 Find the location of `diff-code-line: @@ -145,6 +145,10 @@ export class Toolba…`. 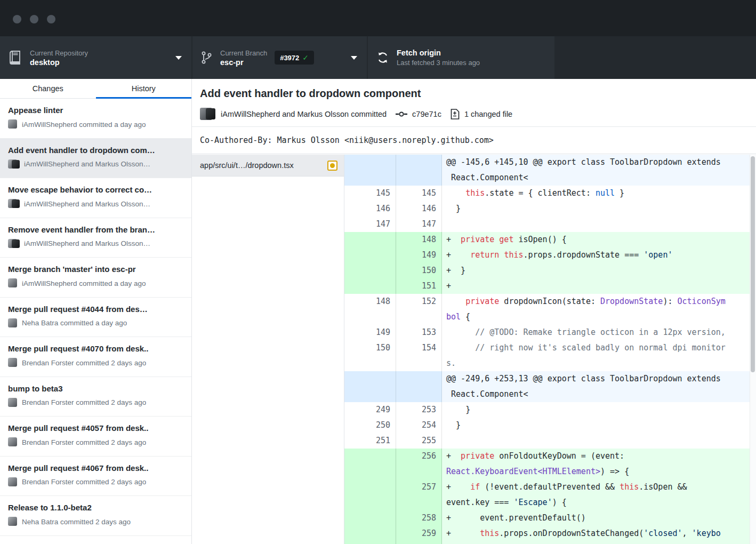

diff-code-line: @@ -145,6 +145,10 @@ export class Toolba… is located at coordinates (599, 170).